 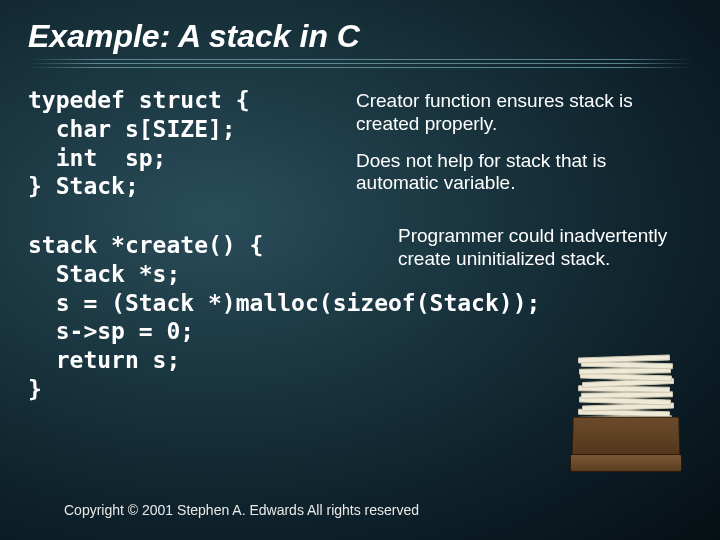 I want to click on paper-drawer-image, so click(x=626, y=410).